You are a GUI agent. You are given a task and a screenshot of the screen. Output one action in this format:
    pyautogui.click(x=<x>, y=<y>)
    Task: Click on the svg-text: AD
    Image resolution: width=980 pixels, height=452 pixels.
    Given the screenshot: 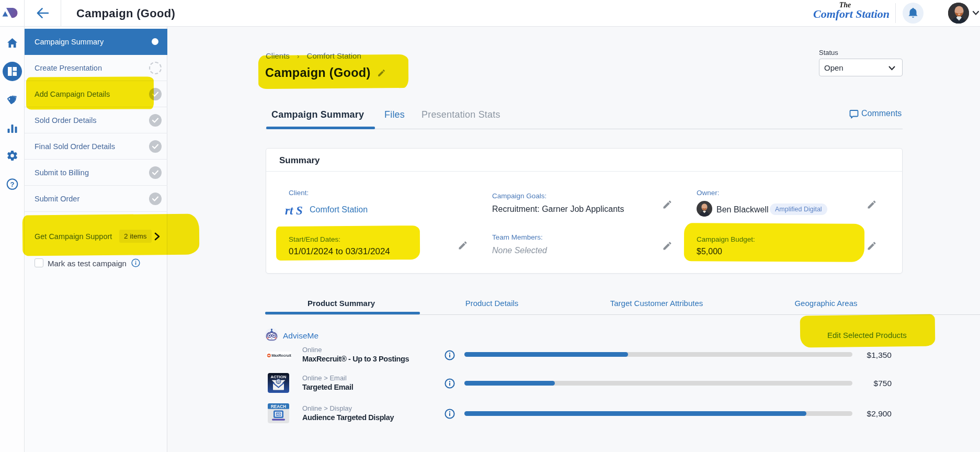 What is the action you would take?
    pyautogui.click(x=278, y=414)
    